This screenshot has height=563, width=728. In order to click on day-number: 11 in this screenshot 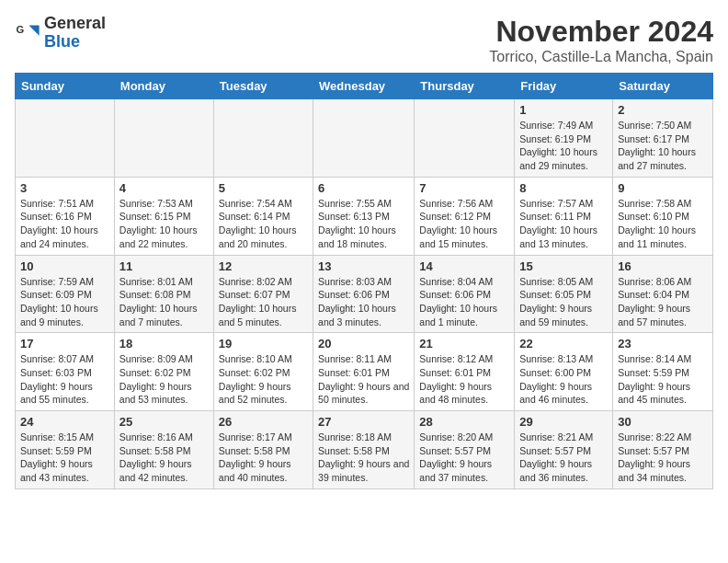, I will do `click(164, 267)`.